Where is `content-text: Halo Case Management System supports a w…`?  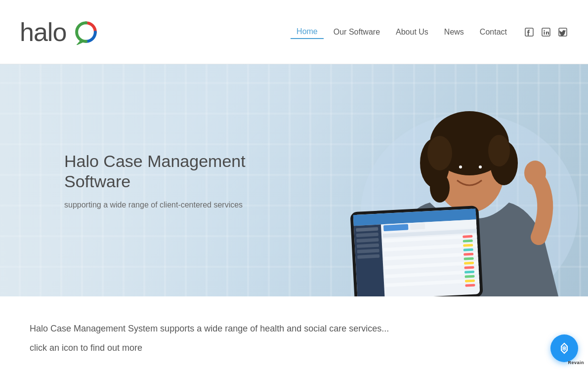
content-text: Halo Case Management System supports a w… is located at coordinates (277, 329).